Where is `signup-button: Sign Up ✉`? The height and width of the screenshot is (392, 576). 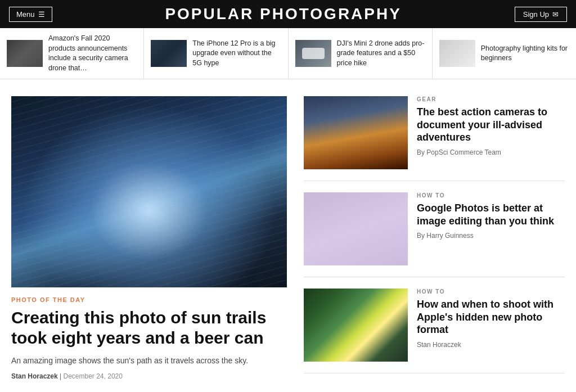 signup-button: Sign Up ✉ is located at coordinates (541, 15).